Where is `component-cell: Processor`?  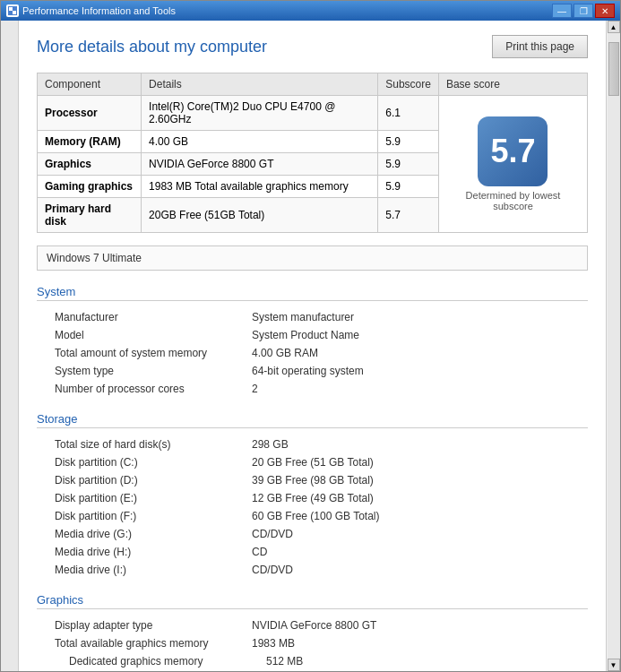
component-cell: Processor is located at coordinates (90, 113).